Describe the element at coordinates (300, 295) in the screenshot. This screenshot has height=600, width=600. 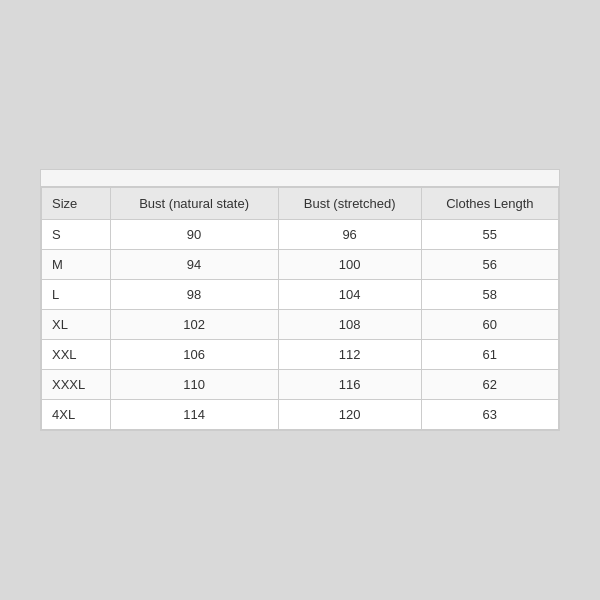
I see `table-row: L9810458` at that location.